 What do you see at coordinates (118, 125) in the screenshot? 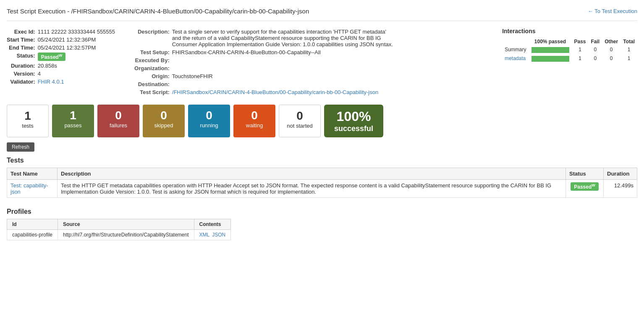
I see `failures-label: failures` at bounding box center [118, 125].